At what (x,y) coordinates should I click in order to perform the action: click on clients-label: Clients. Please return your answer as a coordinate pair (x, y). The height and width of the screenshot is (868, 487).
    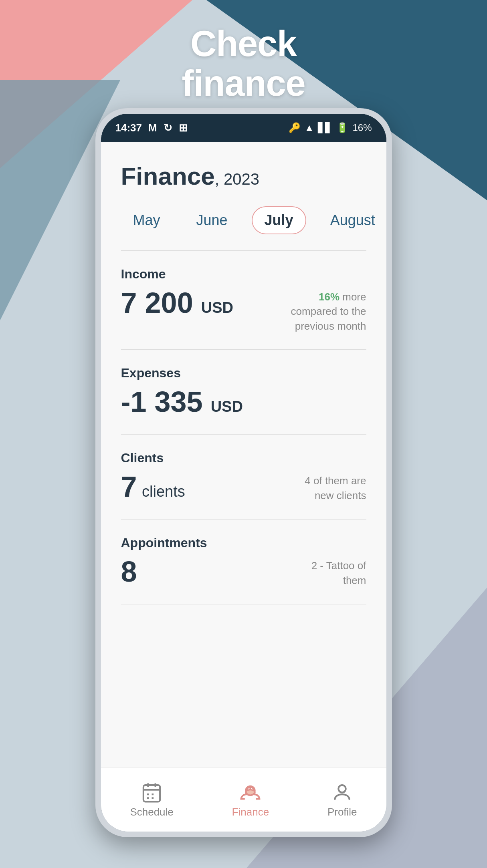
    Looking at the image, I should click on (244, 458).